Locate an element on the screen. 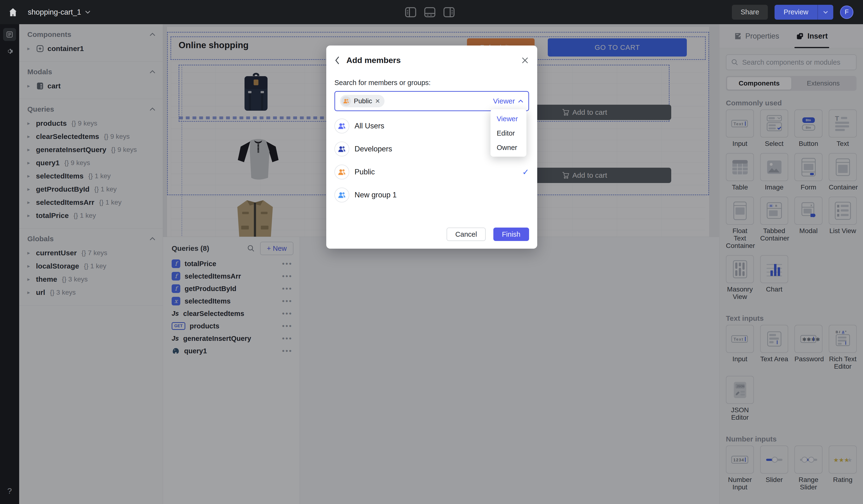 The image size is (863, 504). app-name: shopping-cart_1 is located at coordinates (54, 12).